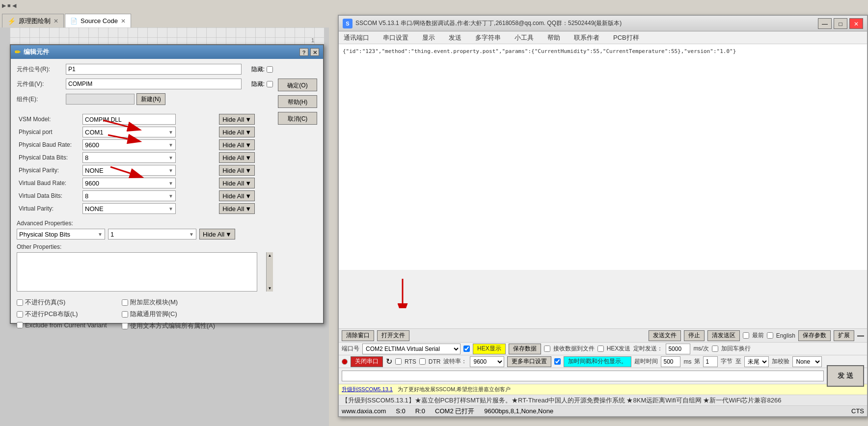 The image size is (868, 426). I want to click on stop-btn: 停止, so click(694, 336).